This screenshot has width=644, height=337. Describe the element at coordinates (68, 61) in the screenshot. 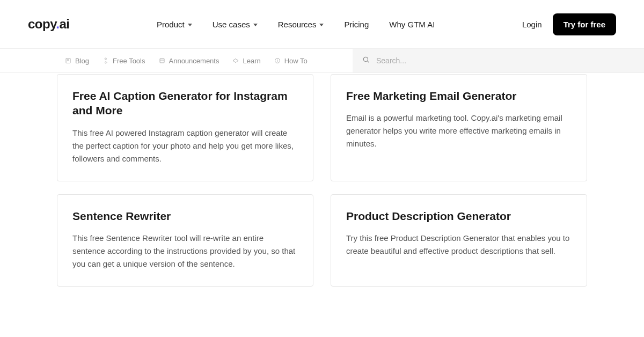

I see `document-icon` at that location.